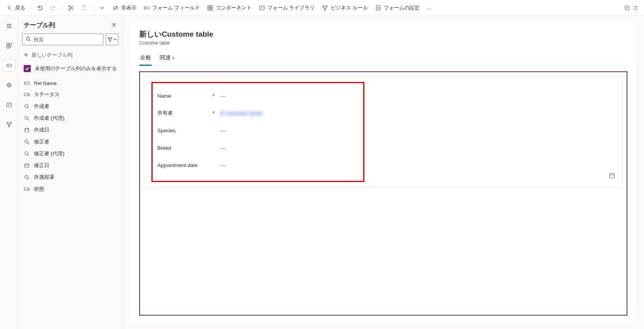  Describe the element at coordinates (146, 59) in the screenshot. I see `tab-general: 全般` at that location.